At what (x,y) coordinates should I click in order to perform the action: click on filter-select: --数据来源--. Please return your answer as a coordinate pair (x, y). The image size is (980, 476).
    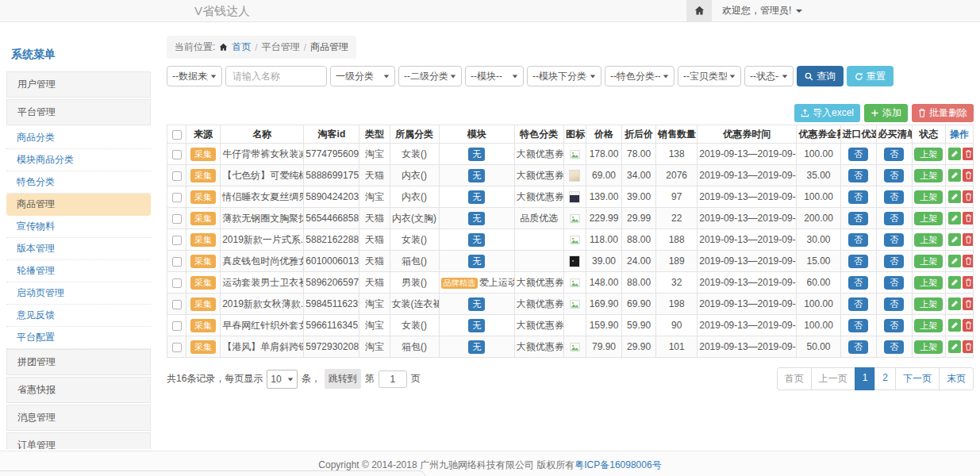
    Looking at the image, I should click on (194, 76).